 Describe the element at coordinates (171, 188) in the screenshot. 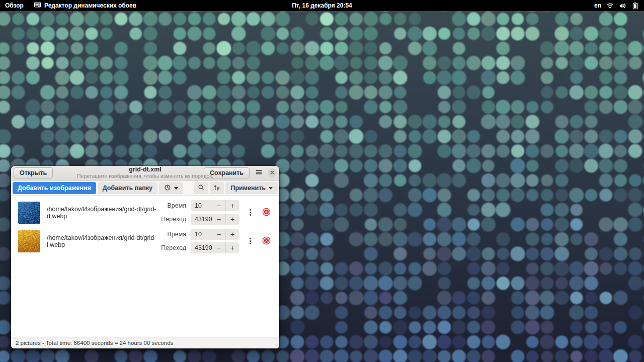

I see `time-options-dropdown` at that location.